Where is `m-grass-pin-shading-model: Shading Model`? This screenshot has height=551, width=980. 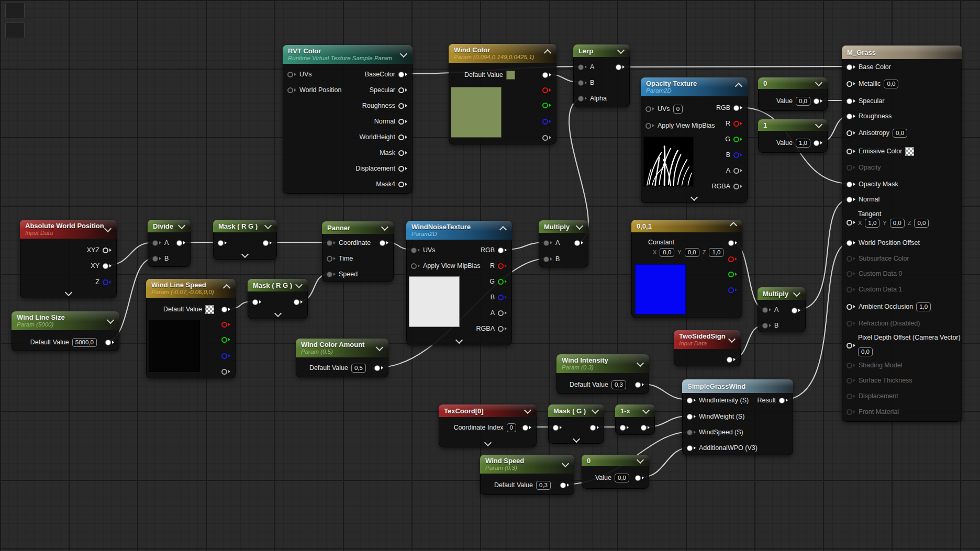 m-grass-pin-shading-model: Shading Model is located at coordinates (874, 365).